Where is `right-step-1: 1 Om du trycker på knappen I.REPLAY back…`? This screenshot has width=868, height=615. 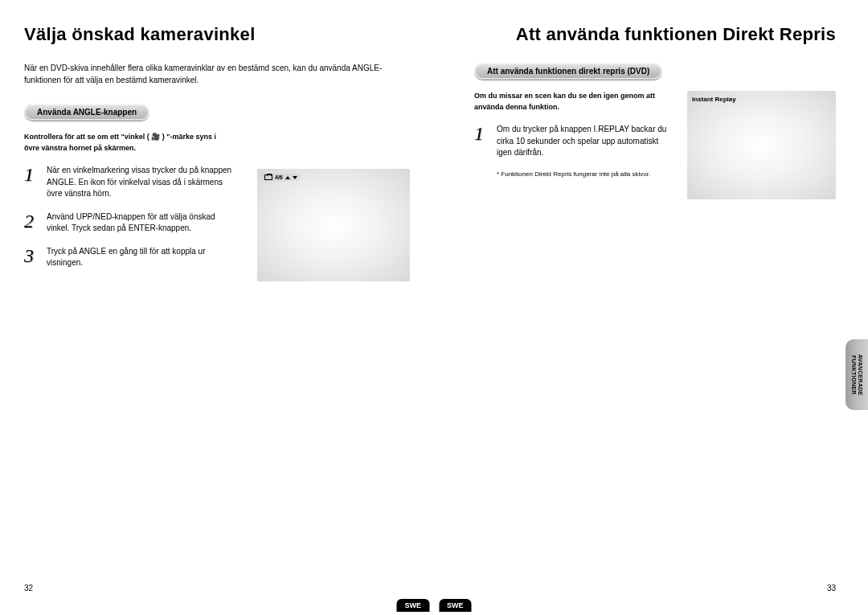 right-step-1: 1 Om du trycker på knappen I.REPLAY back… is located at coordinates (574, 141).